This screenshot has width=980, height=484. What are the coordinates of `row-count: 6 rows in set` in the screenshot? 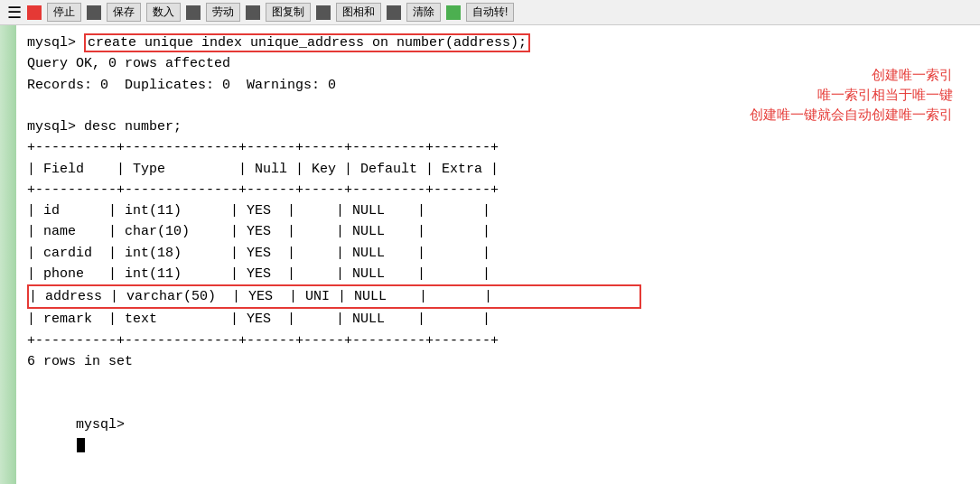 It's located at (499, 361).